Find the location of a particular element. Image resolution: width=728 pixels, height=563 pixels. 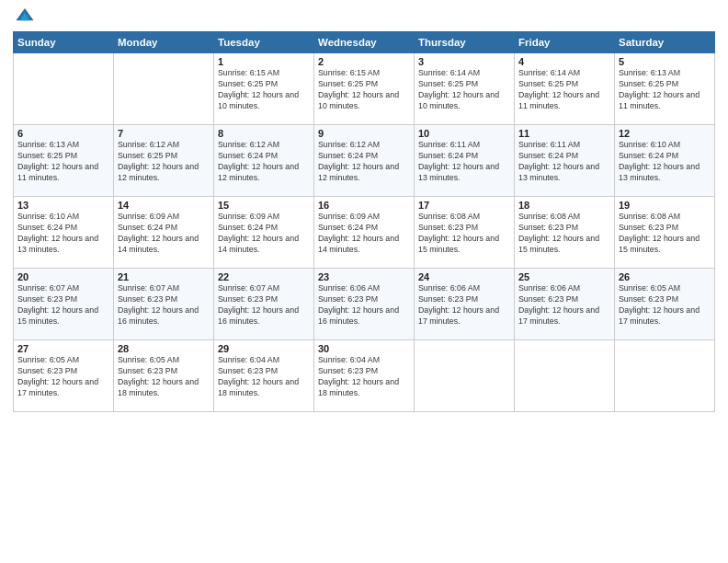

day-number: 24 is located at coordinates (464, 277).